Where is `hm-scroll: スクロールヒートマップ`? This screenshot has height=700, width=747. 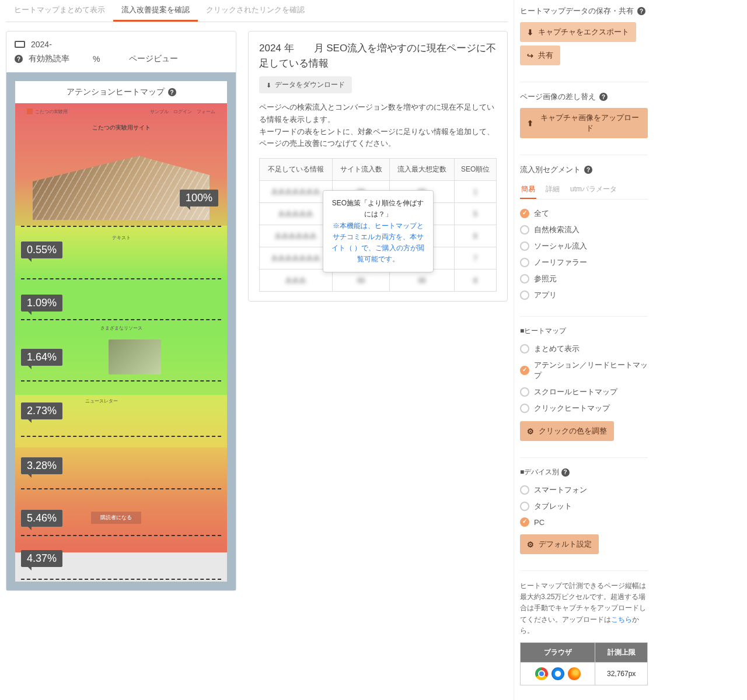 hm-scroll: スクロールヒートマップ is located at coordinates (584, 392).